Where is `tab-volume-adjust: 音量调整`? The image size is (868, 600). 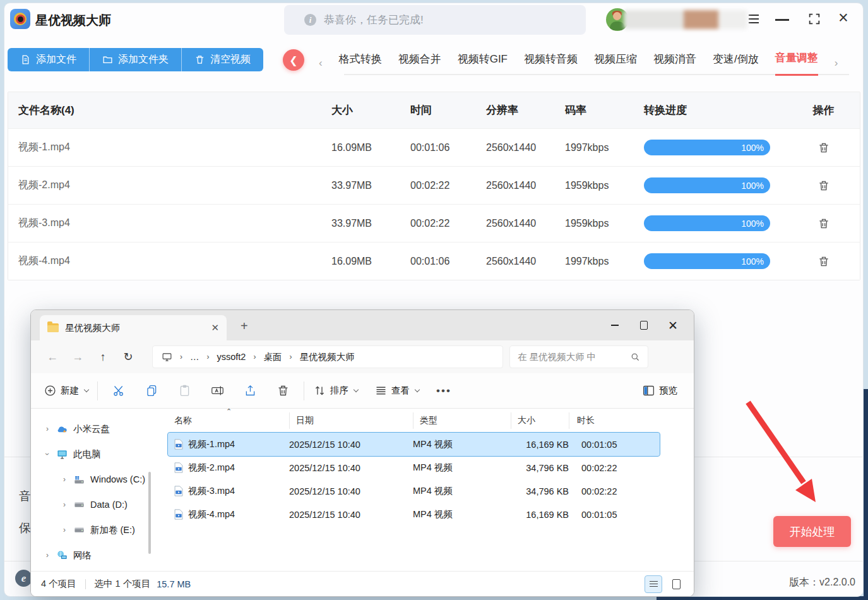 tab-volume-adjust: 音量调整 is located at coordinates (797, 63).